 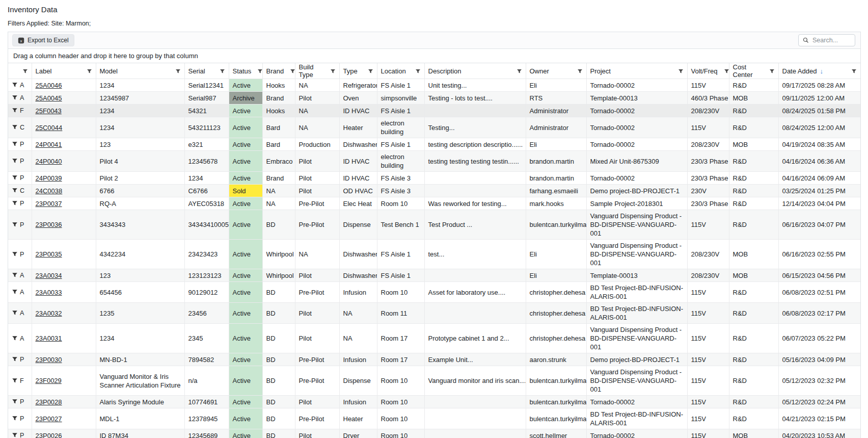 I want to click on column-header-cost_center: Cost Center, so click(x=754, y=71).